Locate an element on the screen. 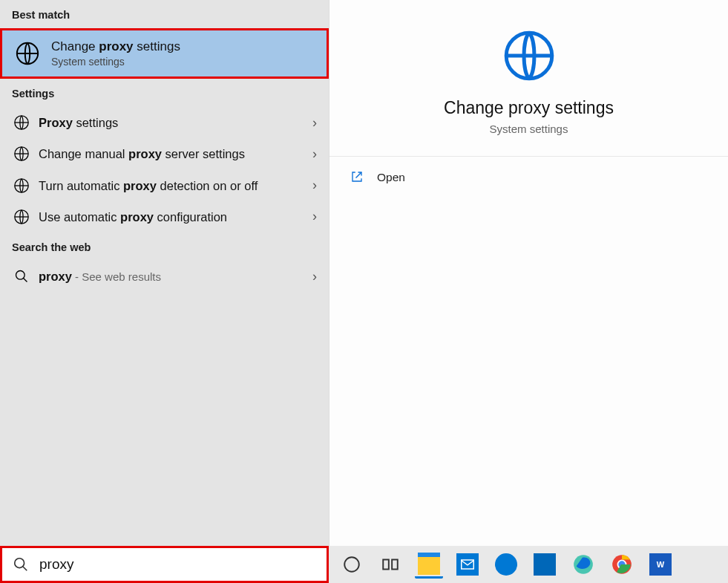  result-automatic-proxy-config: Use automatic proxy configuration › is located at coordinates (165, 217).